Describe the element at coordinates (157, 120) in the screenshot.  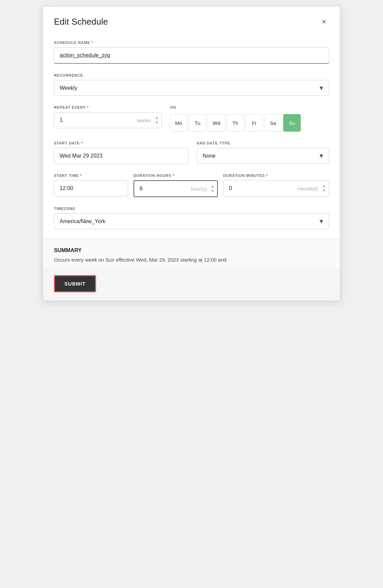
I see `repeat-every-spinners: ▲ ▼` at that location.